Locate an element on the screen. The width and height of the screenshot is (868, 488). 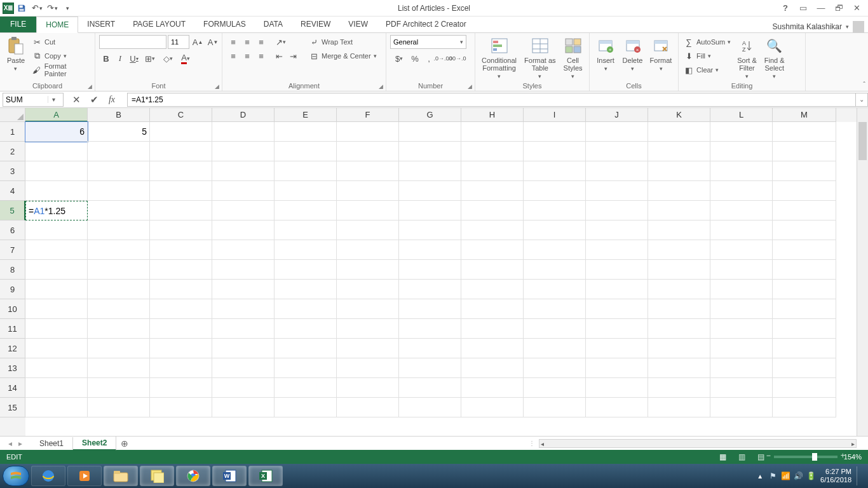
account-menu: Sushmita Kalashikar ▾ is located at coordinates (820, 27).